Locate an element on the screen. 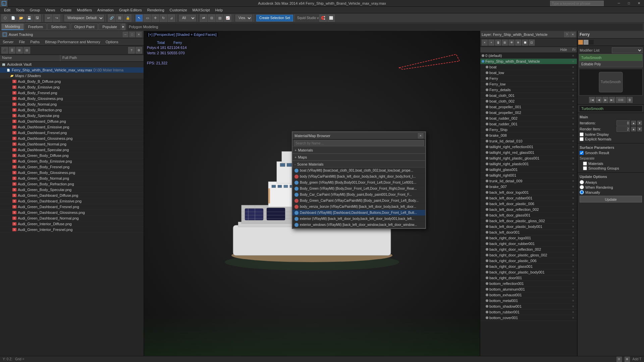 The height and width of the screenshot is (362, 644). layer-list-item: boat_rudder_001≡ is located at coordinates (529, 124).